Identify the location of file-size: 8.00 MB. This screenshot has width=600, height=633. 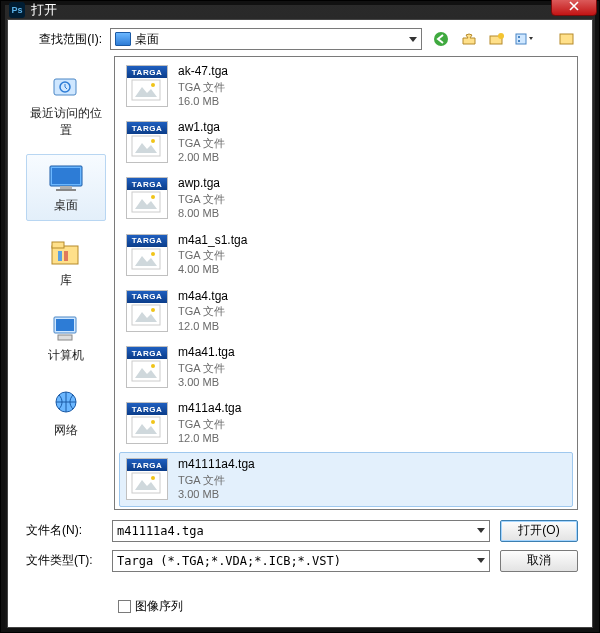
(202, 213).